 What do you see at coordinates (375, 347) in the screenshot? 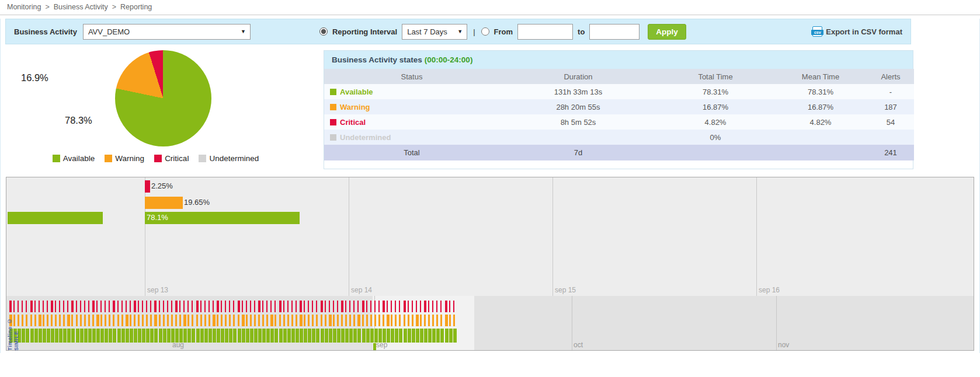
I see `timeline-sep-marker` at bounding box center [375, 347].